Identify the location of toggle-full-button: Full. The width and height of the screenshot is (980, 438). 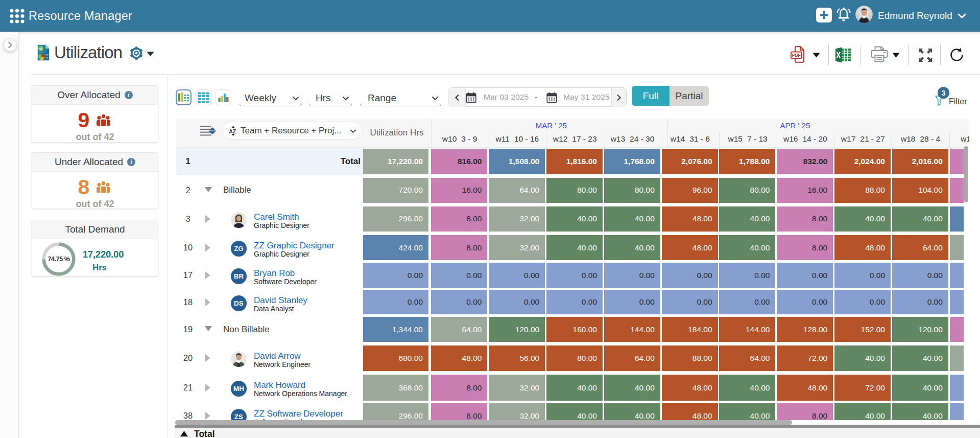
(651, 96).